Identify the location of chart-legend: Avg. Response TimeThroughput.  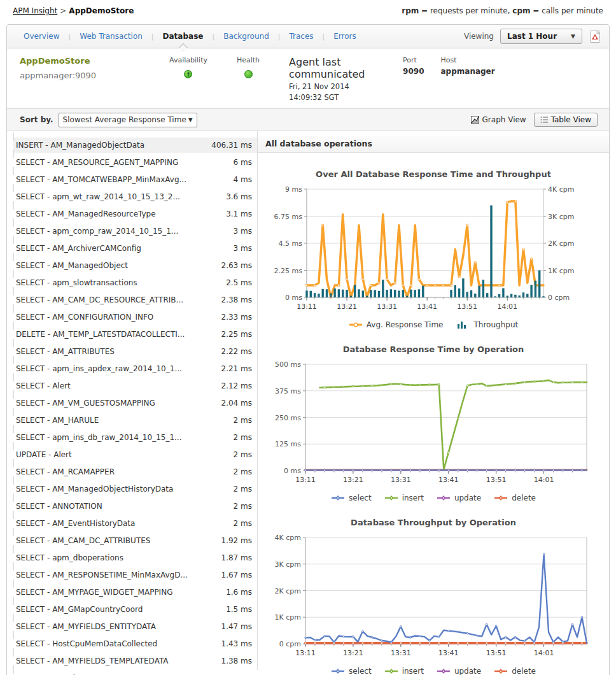
(433, 325).